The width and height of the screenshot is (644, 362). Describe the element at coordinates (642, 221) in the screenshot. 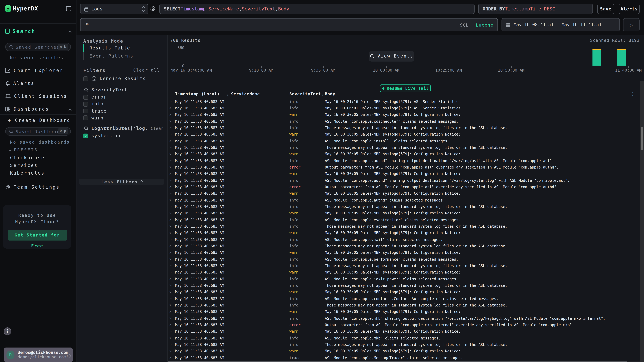

I see `vertical-scrollbar` at that location.